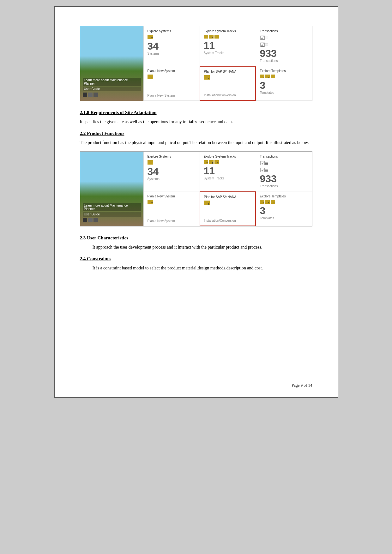  Describe the element at coordinates (207, 77) in the screenshot. I see `s4hana-icon` at that location.